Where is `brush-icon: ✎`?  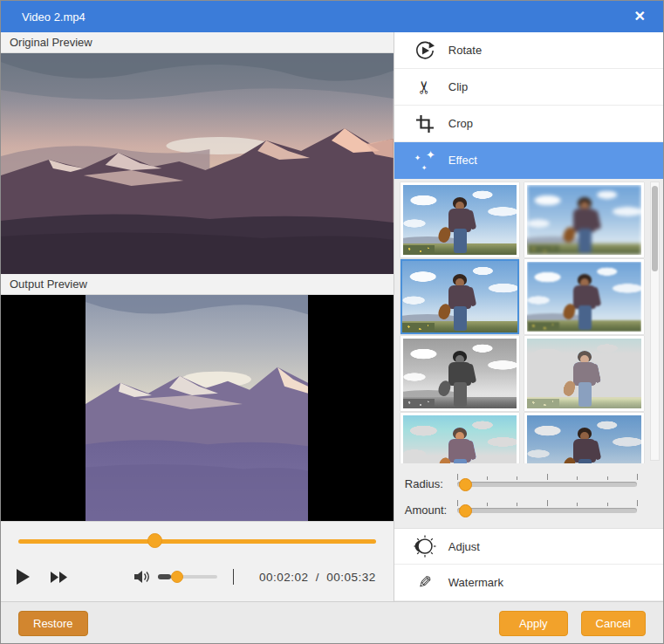 brush-icon: ✎ is located at coordinates (425, 583).